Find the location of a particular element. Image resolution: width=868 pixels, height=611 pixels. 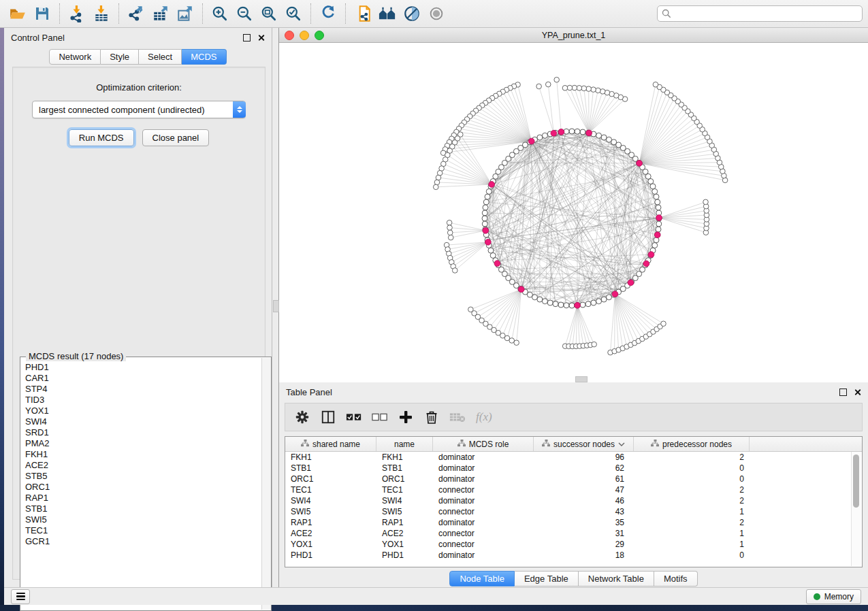

table-row: ORC1ORC1dominator610 is located at coordinates (573, 479).